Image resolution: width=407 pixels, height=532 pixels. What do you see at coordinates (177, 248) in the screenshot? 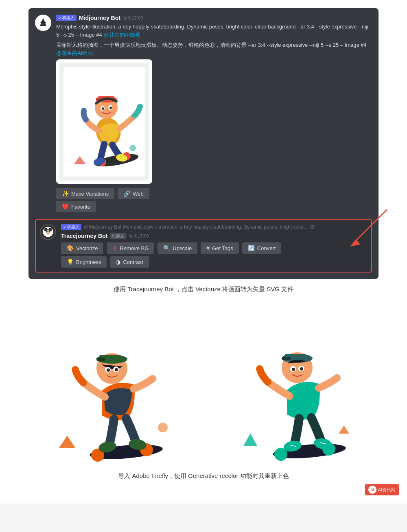
I see `upscale-button: 🔍 Upscale` at bounding box center [177, 248].